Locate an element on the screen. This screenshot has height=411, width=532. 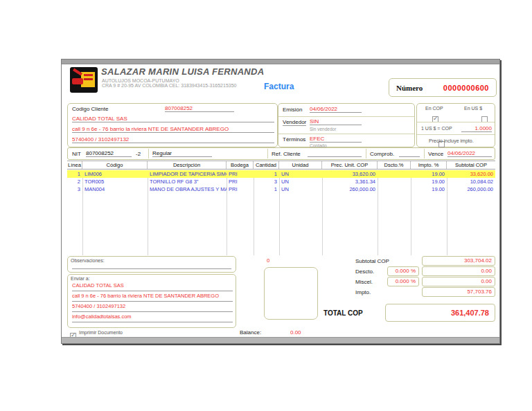
ship-to-box: Enviar a: CALIDAD TOTAL SAS call 9 n 6e … is located at coordinates (152, 301).